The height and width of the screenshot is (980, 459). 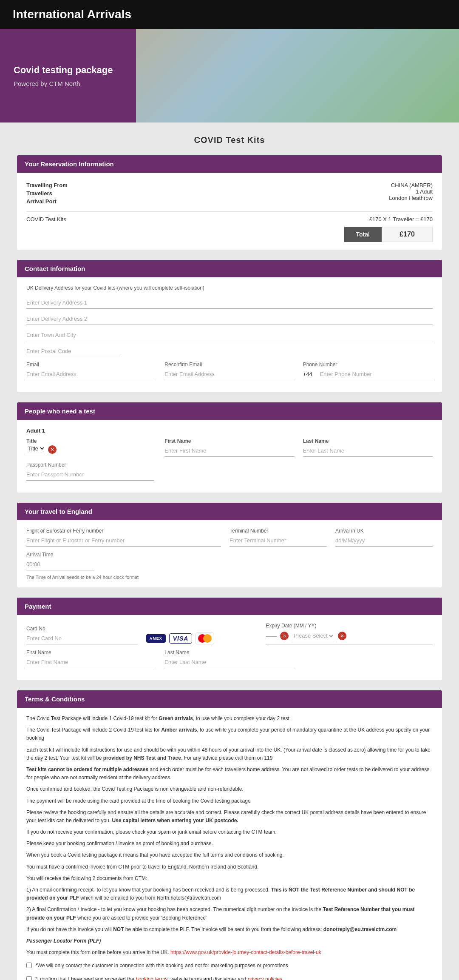 I want to click on mastercard-icon, so click(x=205, y=638).